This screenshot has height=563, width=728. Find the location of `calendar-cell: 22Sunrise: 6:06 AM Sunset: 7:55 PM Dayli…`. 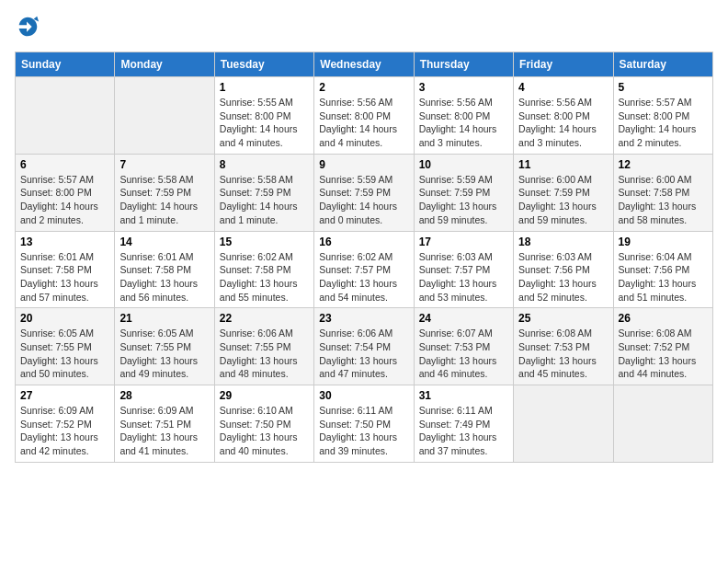

calendar-cell: 22Sunrise: 6:06 AM Sunset: 7:55 PM Dayli… is located at coordinates (264, 347).